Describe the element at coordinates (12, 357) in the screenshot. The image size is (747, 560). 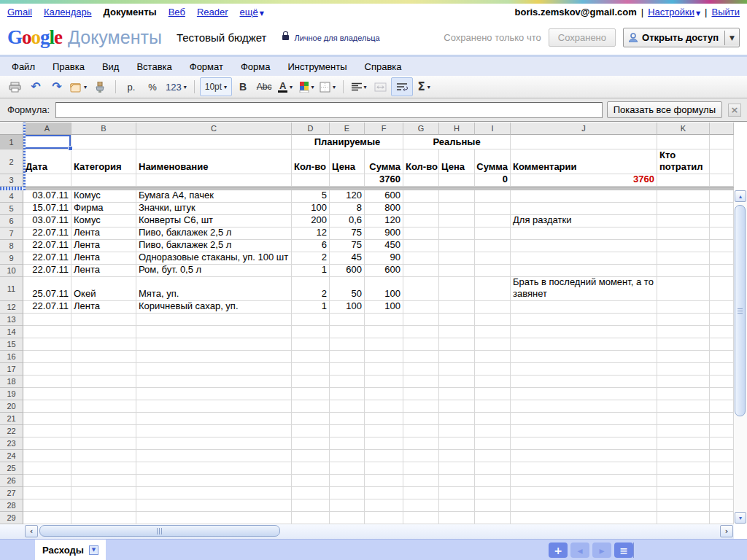
I see `row-header-16: 16` at that location.